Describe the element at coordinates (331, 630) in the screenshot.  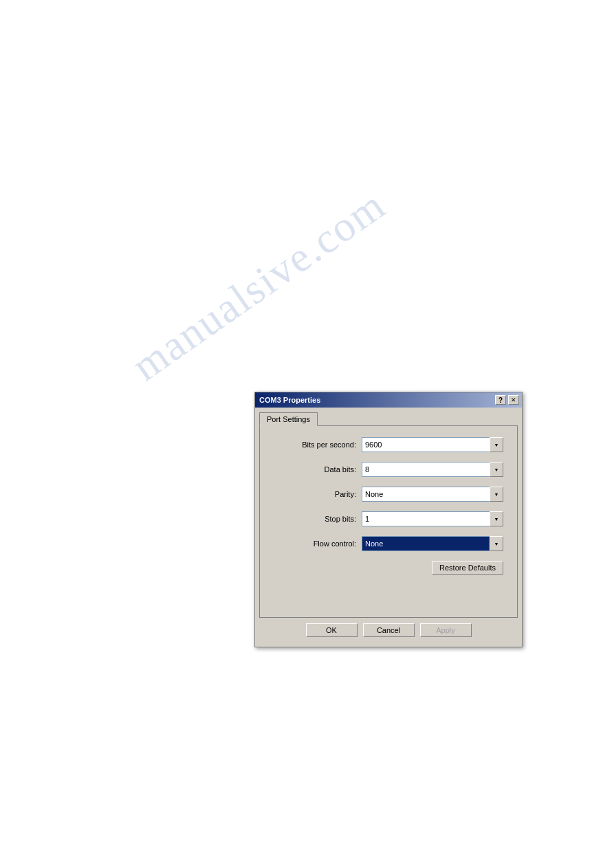
I see `ok-button: OK` at that location.